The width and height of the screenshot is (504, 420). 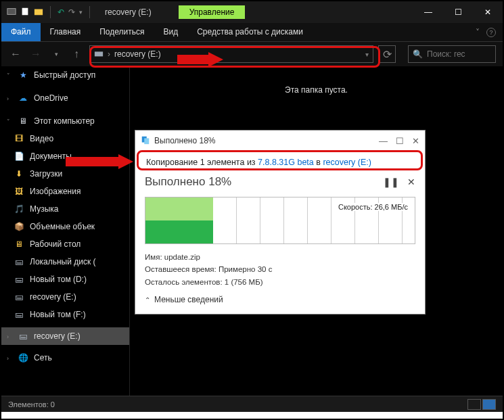 I want to click on sidebar-item-volume-d: 🖴Новый том (D:), so click(x=65, y=279).